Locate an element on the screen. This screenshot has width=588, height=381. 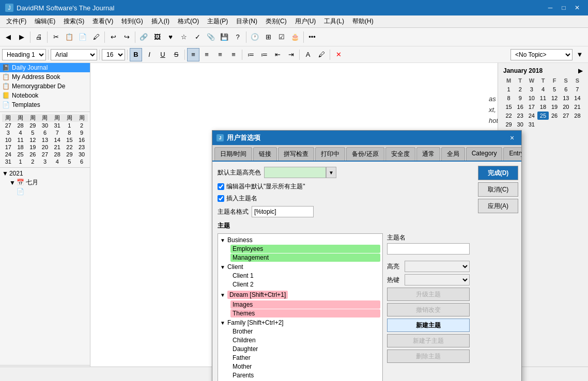
tree-leaf-daughter: Daughter is located at coordinates (305, 349).